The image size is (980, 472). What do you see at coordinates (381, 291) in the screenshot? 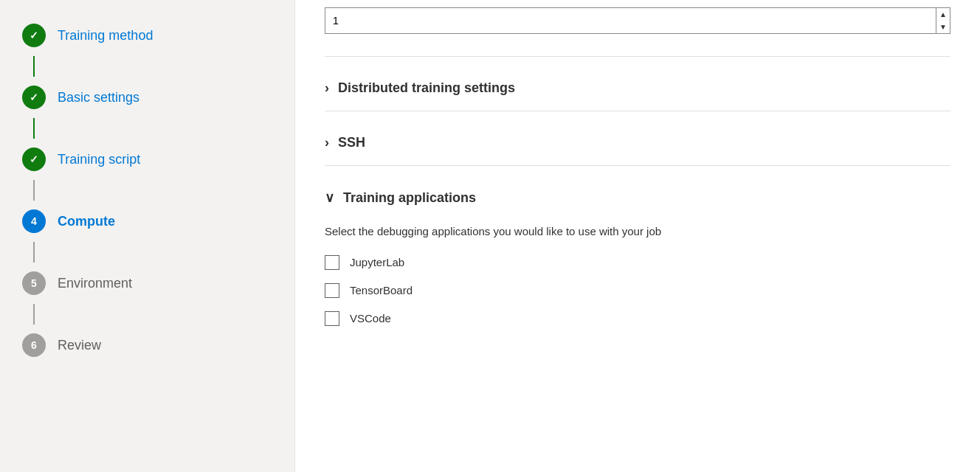
I see `checkbox-label-tensorboard: TensorBoard` at bounding box center [381, 291].